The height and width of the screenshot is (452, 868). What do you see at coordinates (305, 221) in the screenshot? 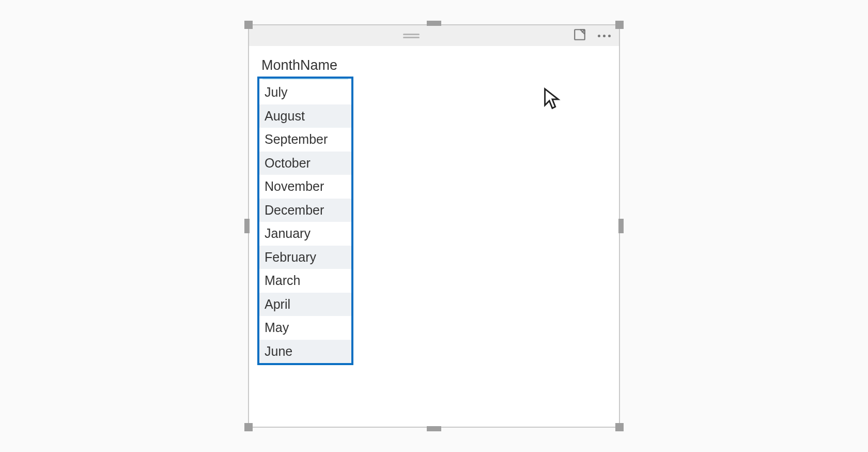
I see `table-highlight-box: July August September October November D…` at bounding box center [305, 221].